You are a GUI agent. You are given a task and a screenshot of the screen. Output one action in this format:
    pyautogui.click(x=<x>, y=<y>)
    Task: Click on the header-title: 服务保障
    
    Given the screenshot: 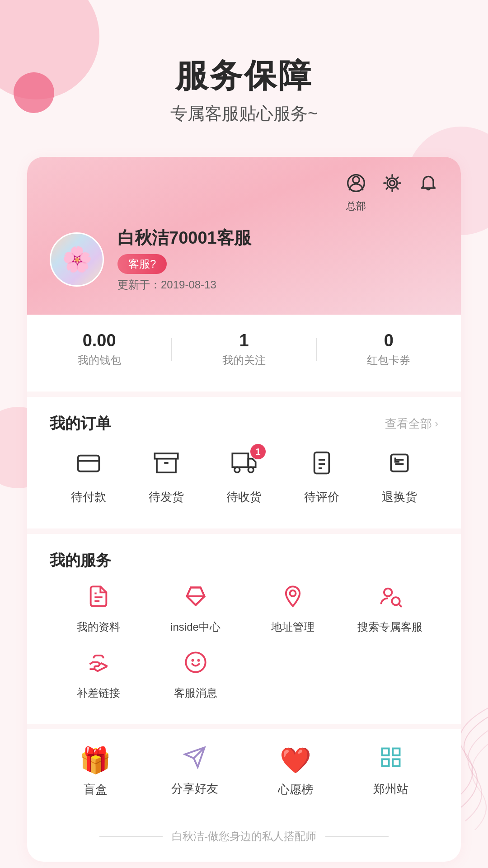 What is the action you would take?
    pyautogui.click(x=244, y=76)
    